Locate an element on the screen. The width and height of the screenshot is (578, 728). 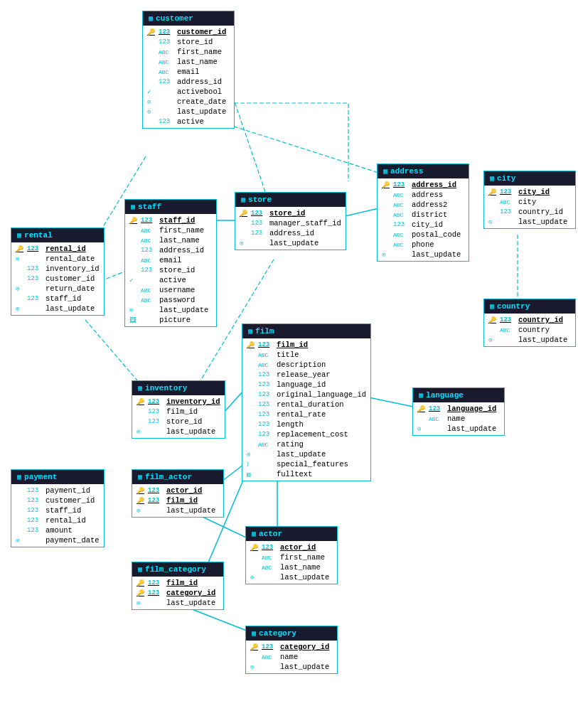
field-name-manager_staff_id: manager_staff_id is located at coordinates (306, 223).